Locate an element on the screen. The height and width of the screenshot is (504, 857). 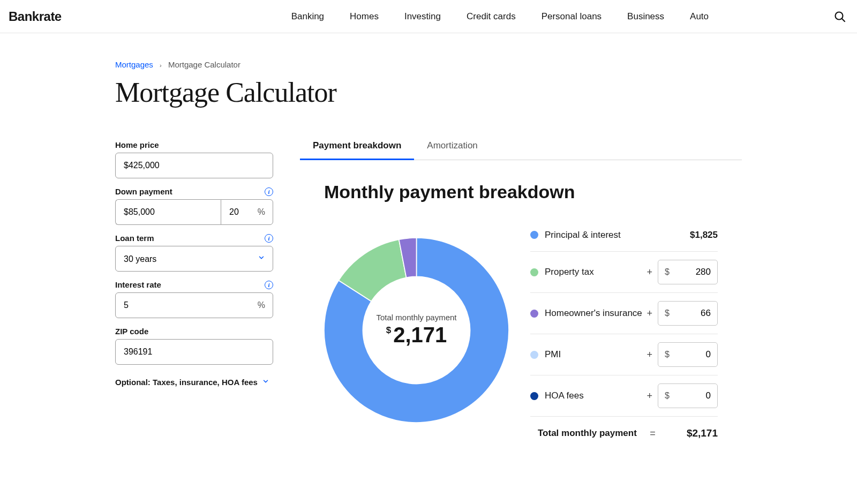
swatch-property-tax is located at coordinates (535, 272).